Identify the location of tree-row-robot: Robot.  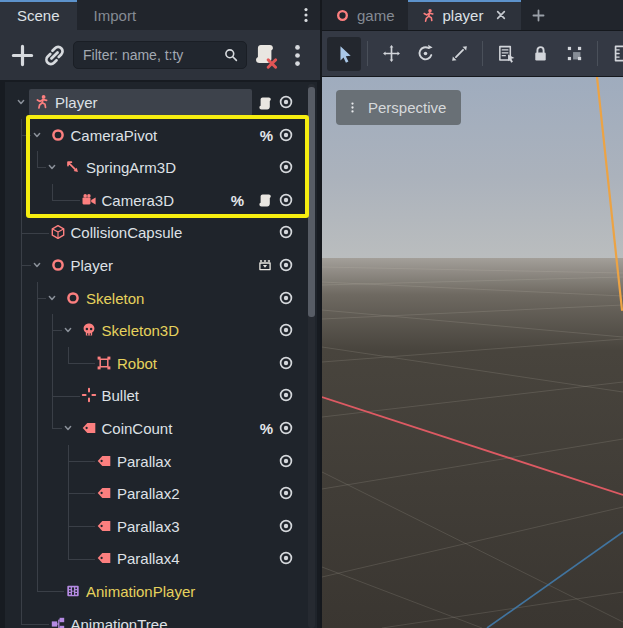
(161, 364).